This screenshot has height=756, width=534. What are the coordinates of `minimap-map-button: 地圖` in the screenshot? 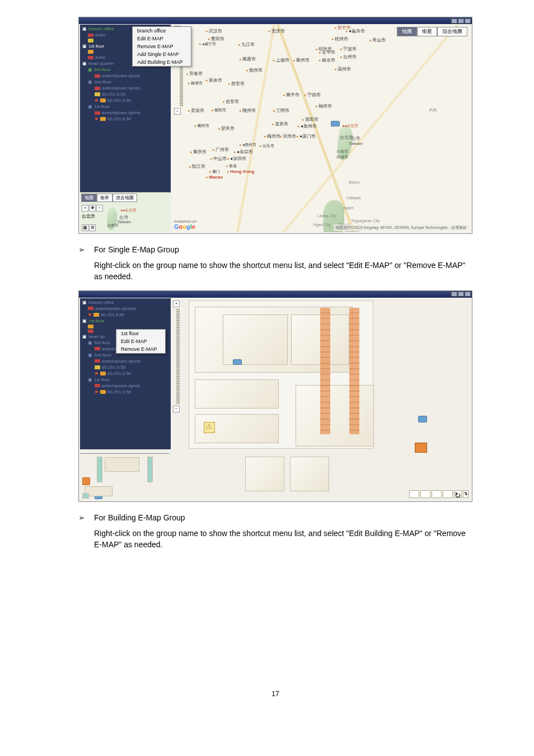 It's located at (89, 198).